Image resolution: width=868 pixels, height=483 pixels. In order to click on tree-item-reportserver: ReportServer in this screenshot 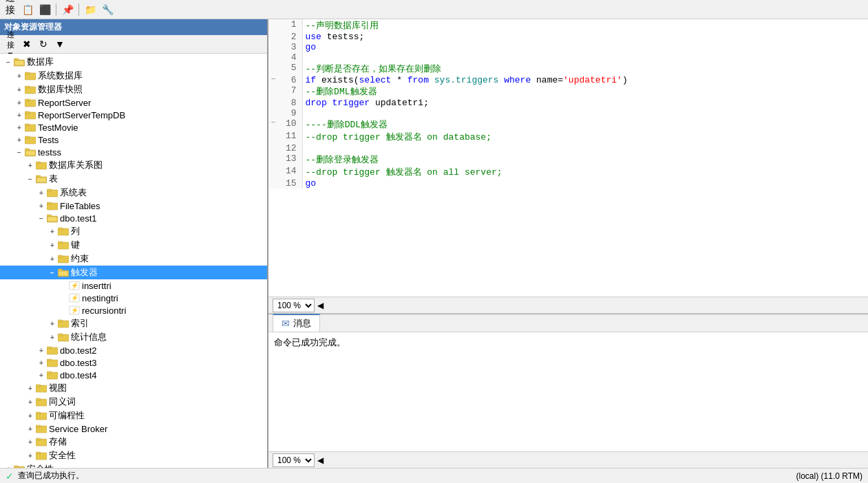, I will do `click(134, 103)`.